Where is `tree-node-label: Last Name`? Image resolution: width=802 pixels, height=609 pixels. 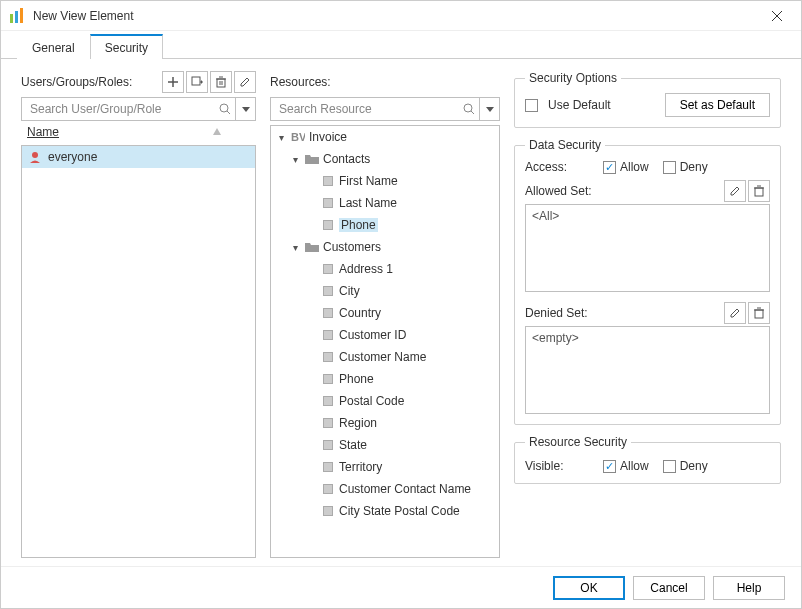 tree-node-label: Last Name is located at coordinates (368, 203).